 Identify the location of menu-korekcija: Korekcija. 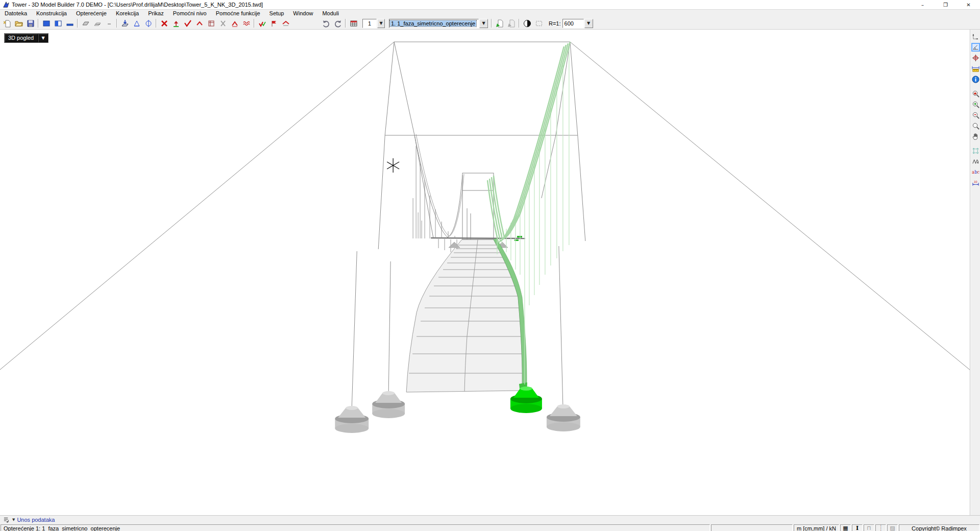
(128, 13).